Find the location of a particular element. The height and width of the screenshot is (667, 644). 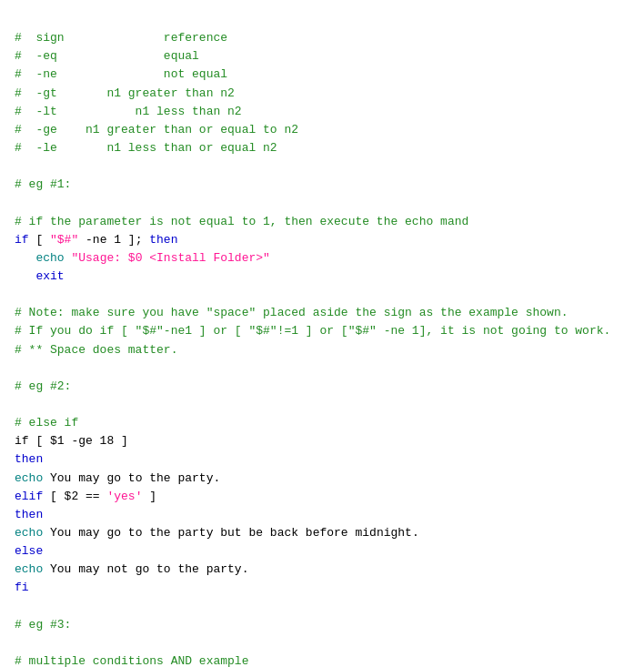

line-eg1-label: # eg #1: is located at coordinates (43, 184).